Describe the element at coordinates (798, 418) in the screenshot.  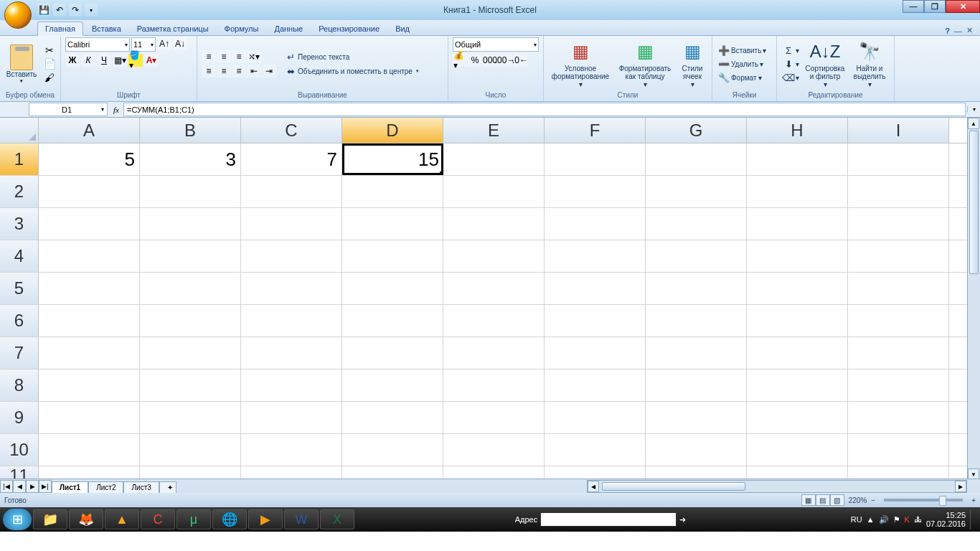
I see `cell-H9` at that location.